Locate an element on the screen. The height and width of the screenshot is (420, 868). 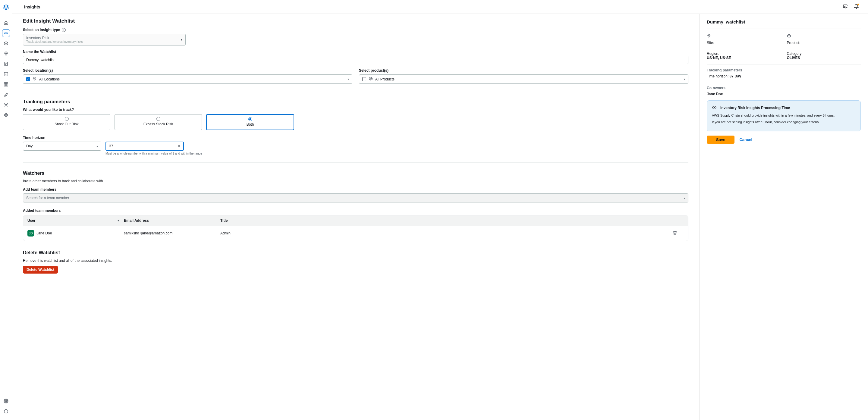
nav-settings-icon is located at coordinates (6, 401).